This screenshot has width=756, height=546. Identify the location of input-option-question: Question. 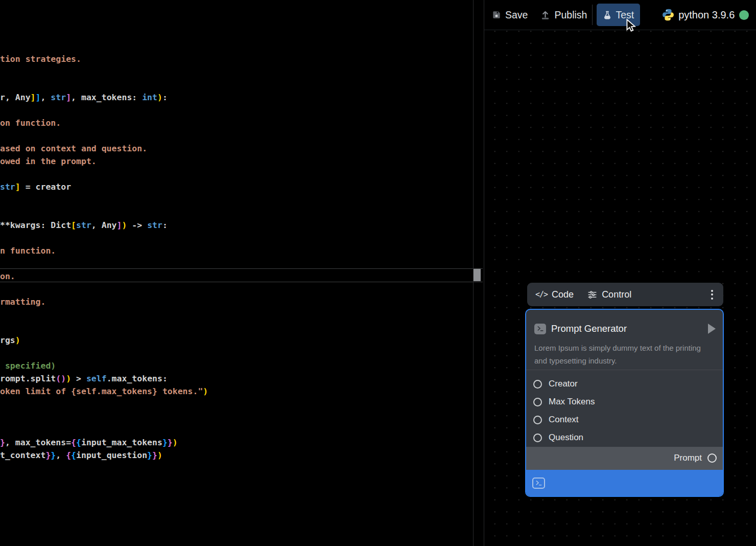
(628, 438).